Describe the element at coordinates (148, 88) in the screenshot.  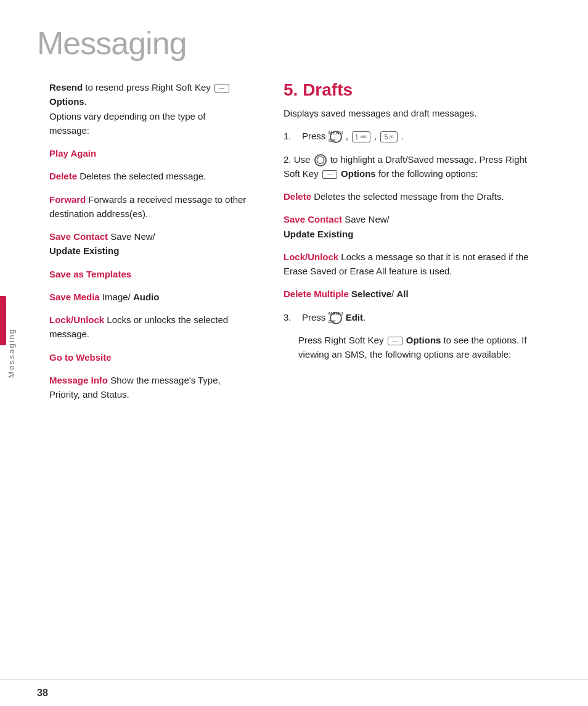
I see `resend-text: to resend press Right Soft Key` at that location.